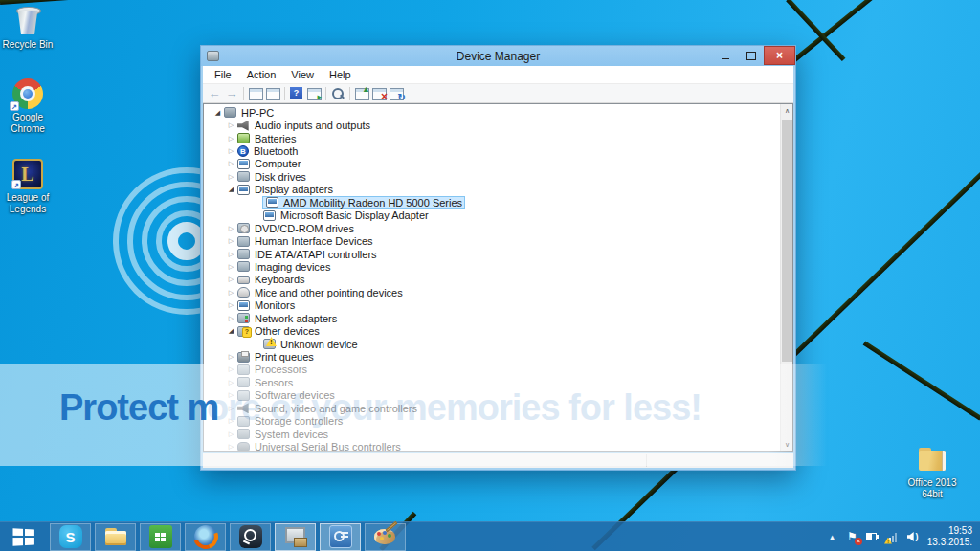 This screenshot has width=980, height=551. I want to click on tree-item: ▷Universal Serial Bus controllers, so click(492, 446).